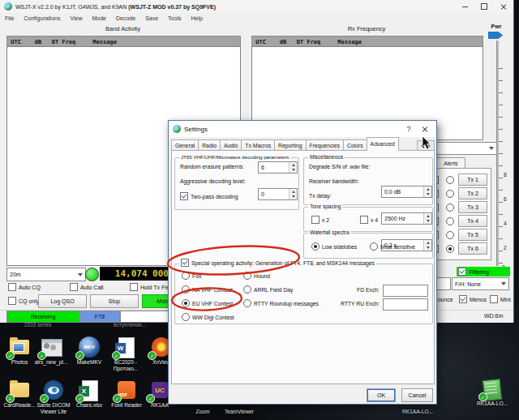 This screenshot has height=420, width=519. I want to click on tab-general: General, so click(185, 145).